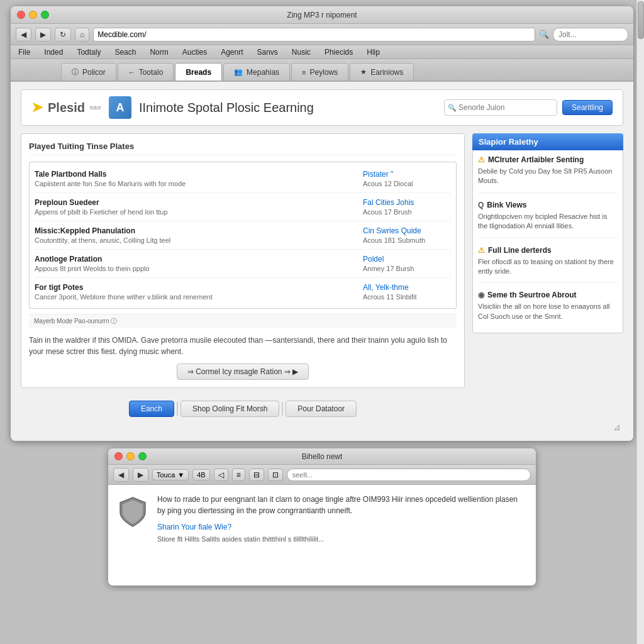 Image resolution: width=644 pixels, height=644 pixels. What do you see at coordinates (407, 264) in the screenshot?
I see `list-item-right: Poldel Anmey 17 Bursh` at bounding box center [407, 264].